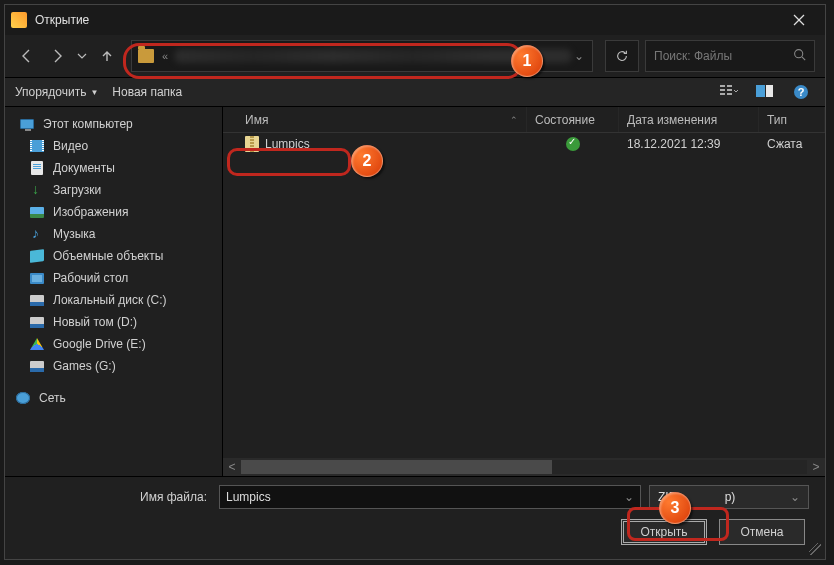 This screenshot has width=834, height=565. Describe the element at coordinates (114, 398) in the screenshot. I see `sidebar-network: Сеть` at that location.